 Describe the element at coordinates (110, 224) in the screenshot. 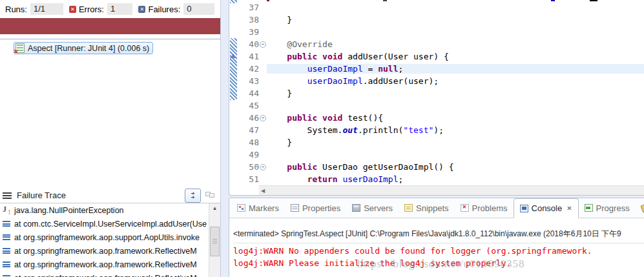

I see `trace-text: at com.ctc.ServiceImpl.UserServiceImpl.a…` at that location.